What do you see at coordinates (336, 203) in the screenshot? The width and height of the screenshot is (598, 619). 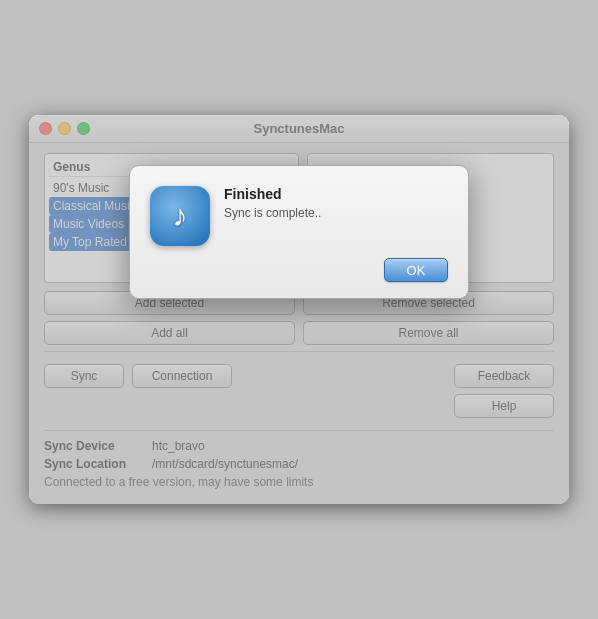 I see `modal-text-block: Finished Sync is complete..` at bounding box center [336, 203].